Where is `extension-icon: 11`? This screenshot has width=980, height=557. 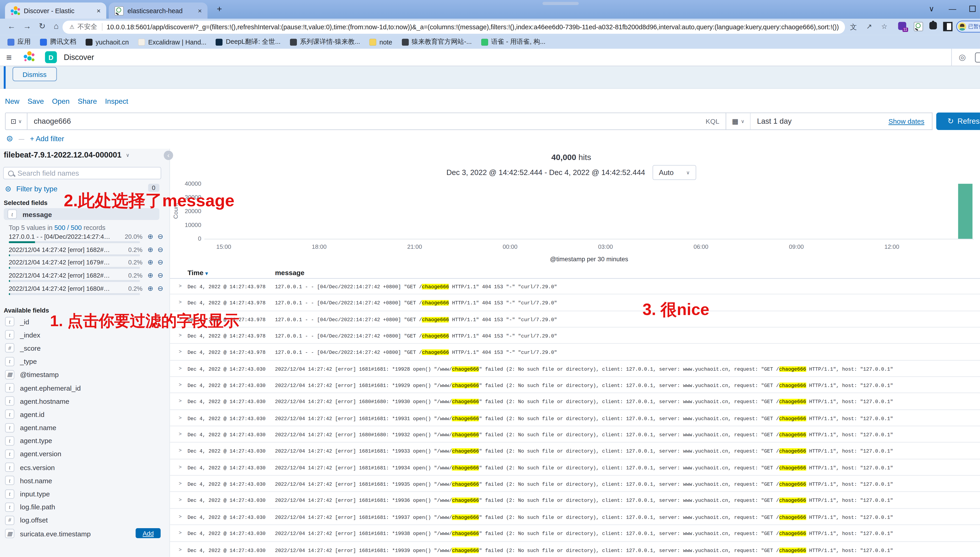
extension-icon: 11 is located at coordinates (902, 26).